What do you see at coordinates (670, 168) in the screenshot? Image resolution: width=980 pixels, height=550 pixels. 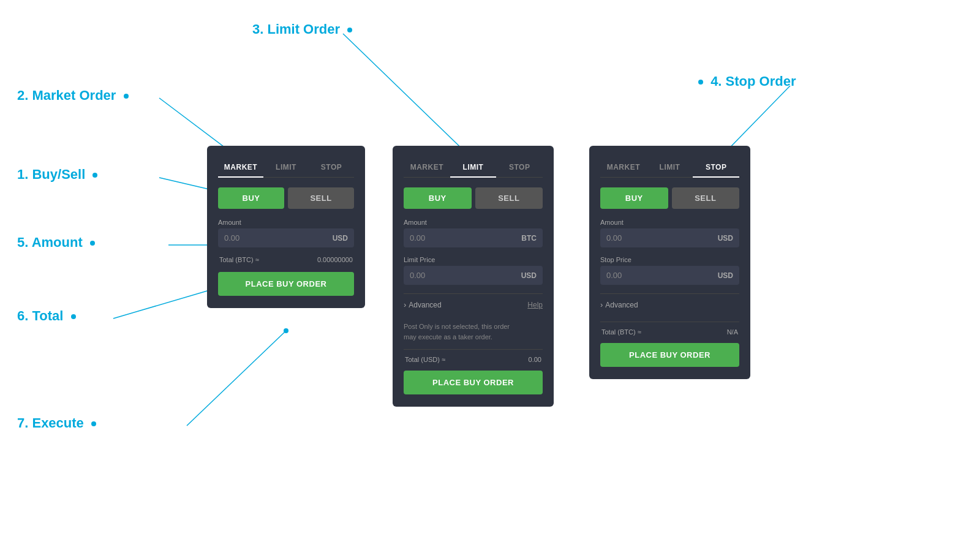 I see `tab-limit-3: LIMIT` at bounding box center [670, 168].